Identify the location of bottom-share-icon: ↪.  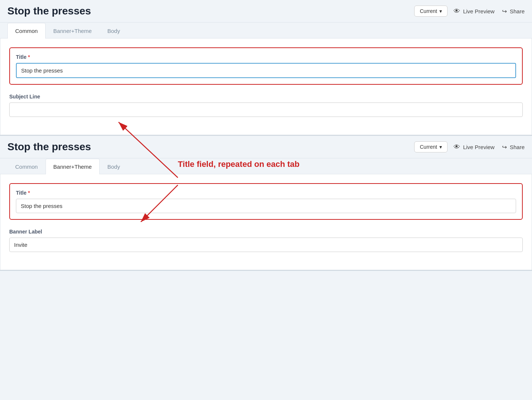
(505, 147).